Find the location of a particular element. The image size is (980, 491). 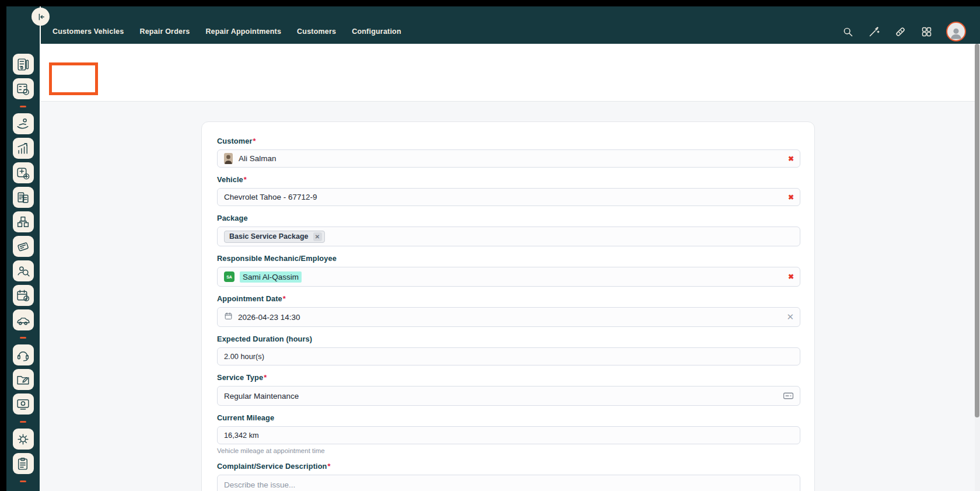

field-appointment-date: Appointment Date* 2026-04-23 14:30 ✕ is located at coordinates (508, 311).